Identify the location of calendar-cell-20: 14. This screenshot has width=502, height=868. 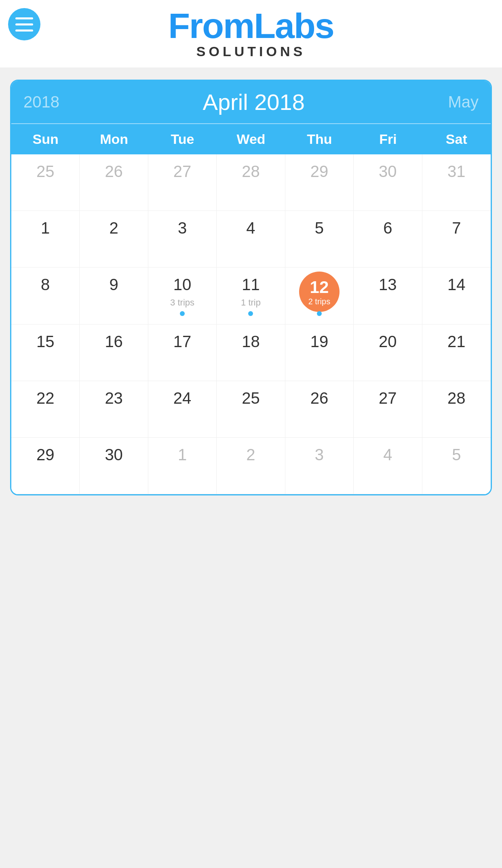
(457, 296).